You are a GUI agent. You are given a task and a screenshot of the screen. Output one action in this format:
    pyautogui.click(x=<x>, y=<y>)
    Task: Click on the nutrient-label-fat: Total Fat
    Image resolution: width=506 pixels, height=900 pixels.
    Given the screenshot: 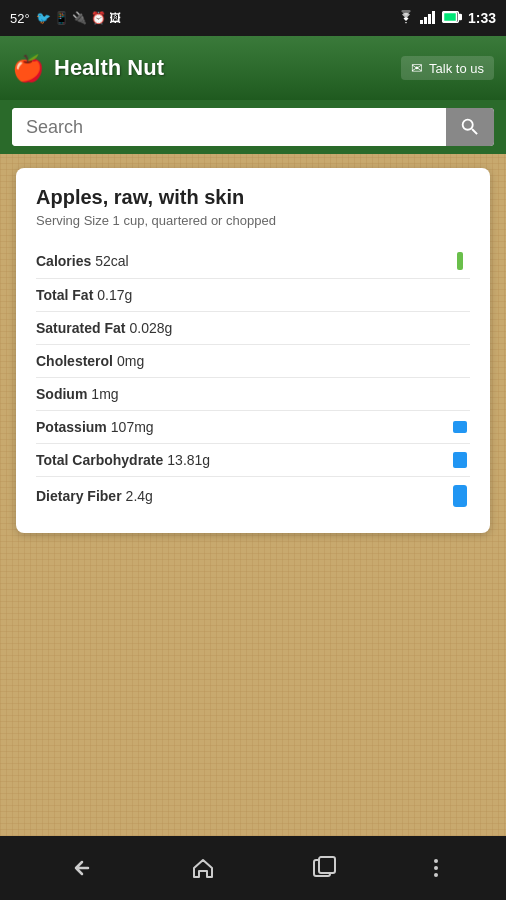 What is the action you would take?
    pyautogui.click(x=64, y=295)
    